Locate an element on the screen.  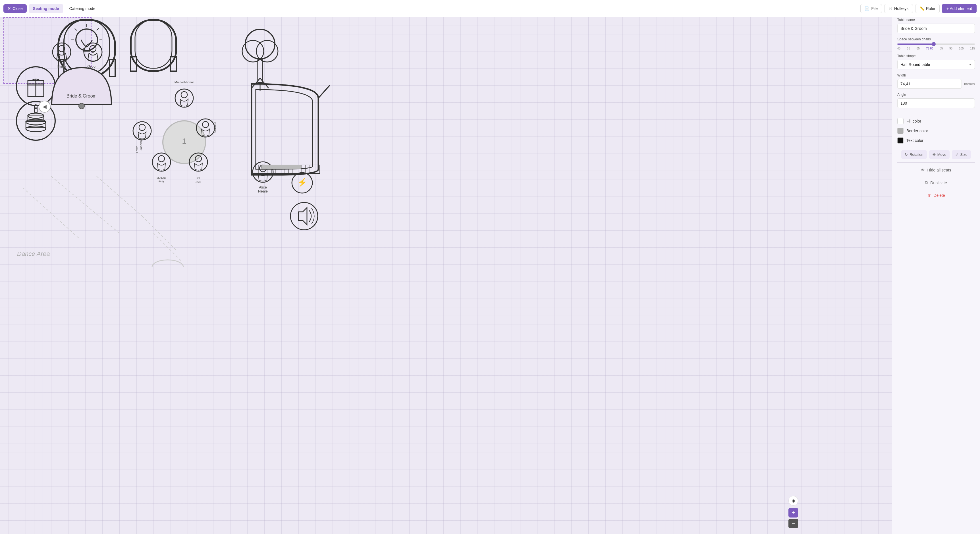
svg-text: Bride & Groom is located at coordinates (81, 96).